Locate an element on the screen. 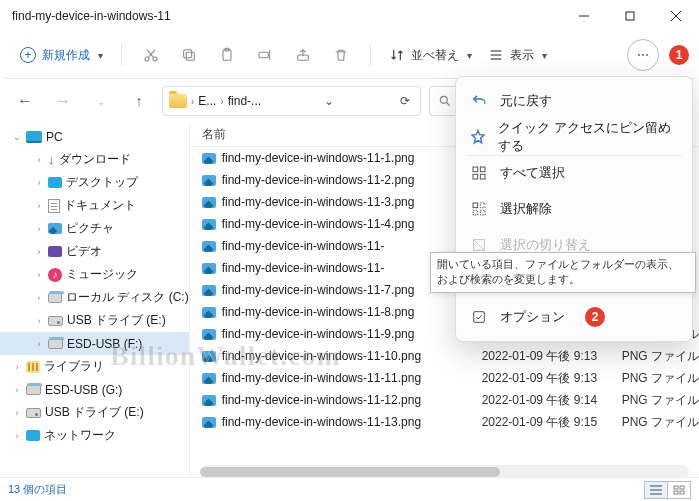  menu-select-all: すべて選択 is located at coordinates (574, 173).